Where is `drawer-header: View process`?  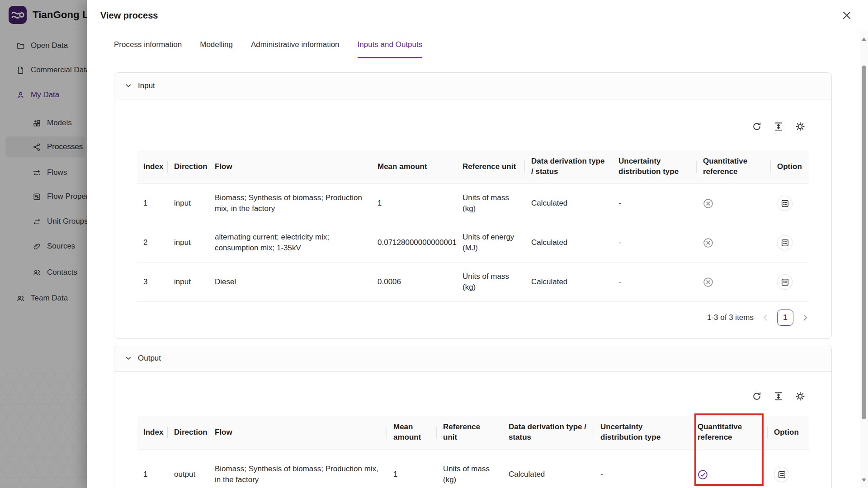 drawer-header: View process is located at coordinates (477, 15).